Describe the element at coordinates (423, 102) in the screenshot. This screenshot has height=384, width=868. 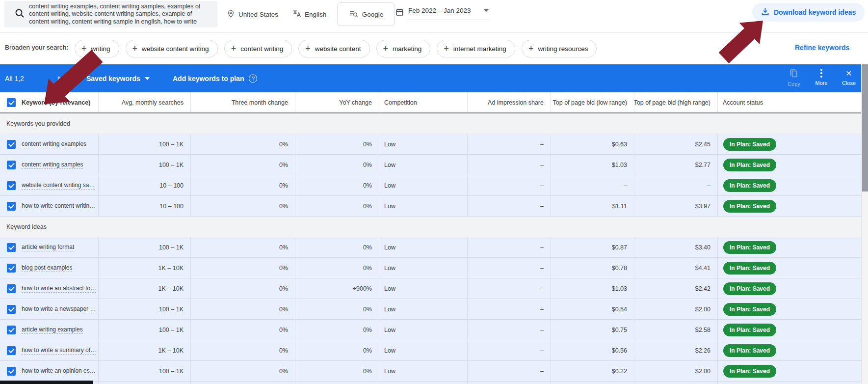
I see `column-header-competition: Competition` at that location.